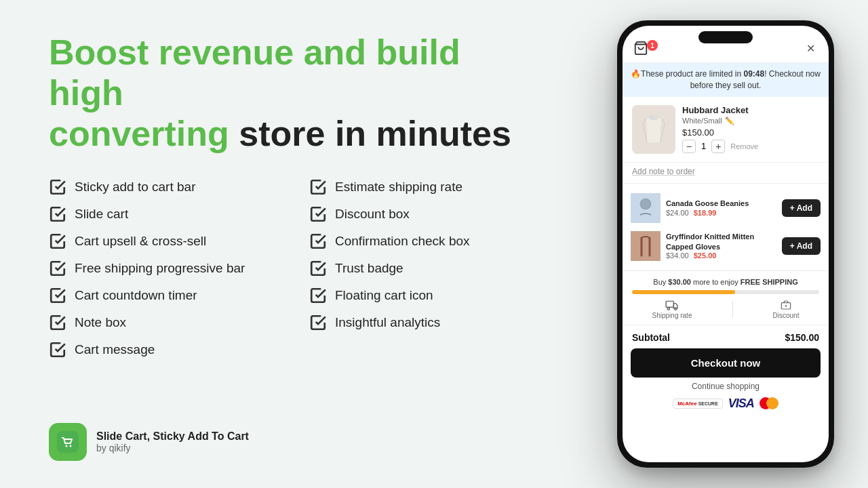 The height and width of the screenshot is (488, 868). I want to click on mcafee-badge: McAfee SECURE, so click(698, 404).